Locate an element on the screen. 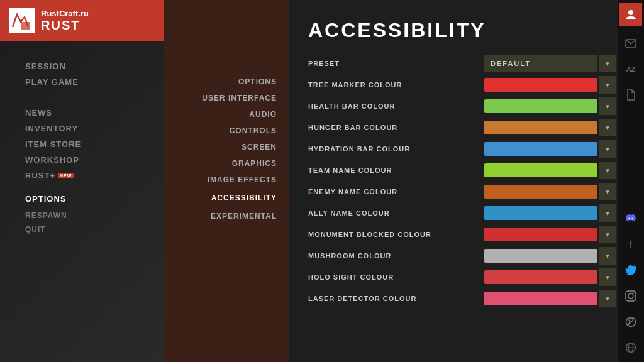 Image resolution: width=644 pixels, height=362 pixels. label-monument: MONUMENT BLOCKED COLOUR is located at coordinates (396, 234).